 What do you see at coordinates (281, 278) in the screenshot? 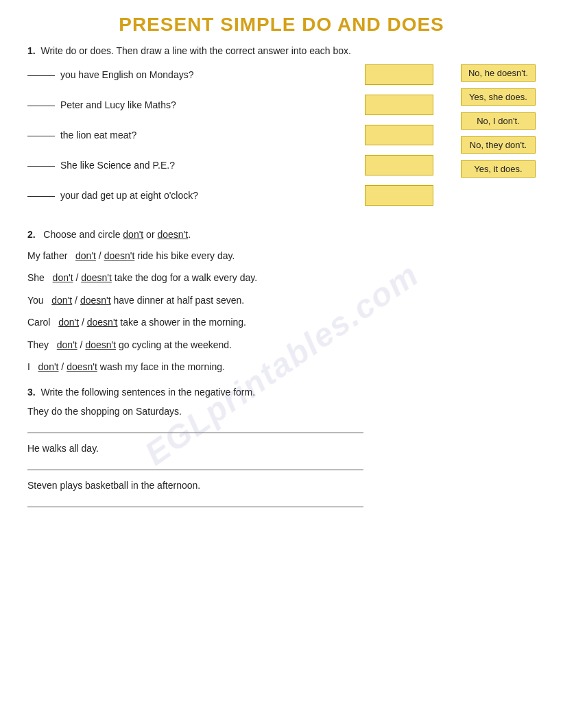
I see `s2-row-2: She don't / doesn't take the dog for a w…` at bounding box center [281, 278].